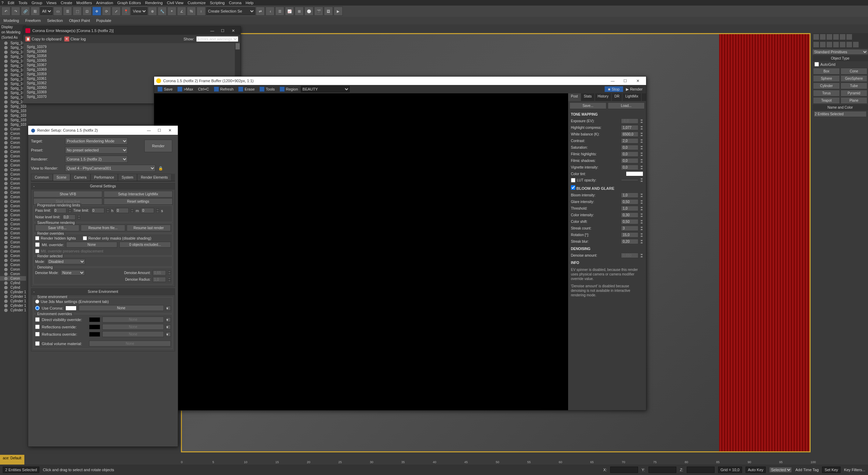  Describe the element at coordinates (16, 11) in the screenshot. I see `redo-button: ↷` at that location.